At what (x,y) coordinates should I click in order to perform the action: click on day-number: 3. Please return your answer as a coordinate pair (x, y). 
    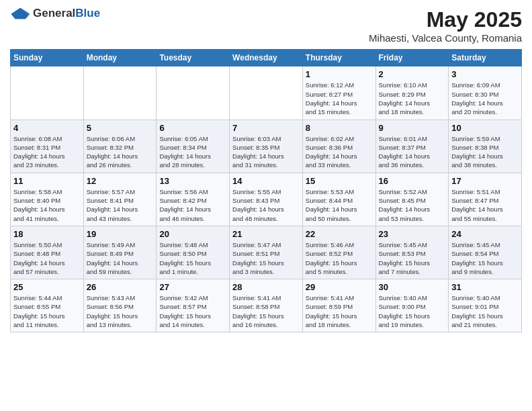
    Looking at the image, I should click on (485, 74).